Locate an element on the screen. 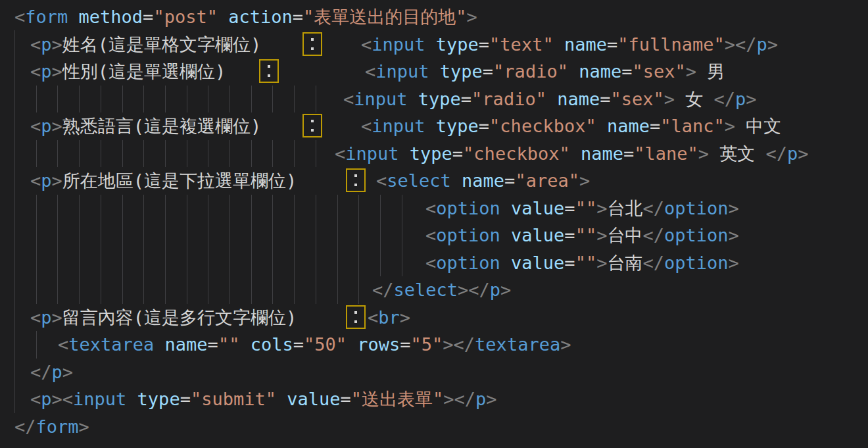 The image size is (868, 448). code-line: <input type="radio" name="sex"> 女 </p> is located at coordinates (434, 99).